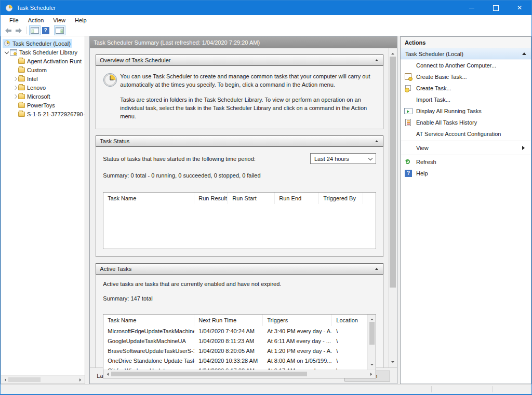 This screenshot has height=395, width=532. What do you see at coordinates (466, 173) in the screenshot?
I see `action-item: Help` at bounding box center [466, 173].